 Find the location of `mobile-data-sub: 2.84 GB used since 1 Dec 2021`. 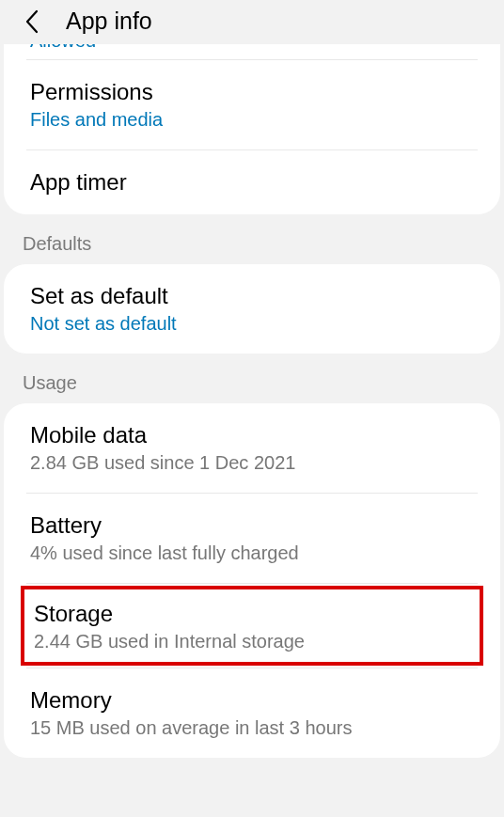

mobile-data-sub: 2.84 GB used since 1 Dec 2021 is located at coordinates (252, 463).